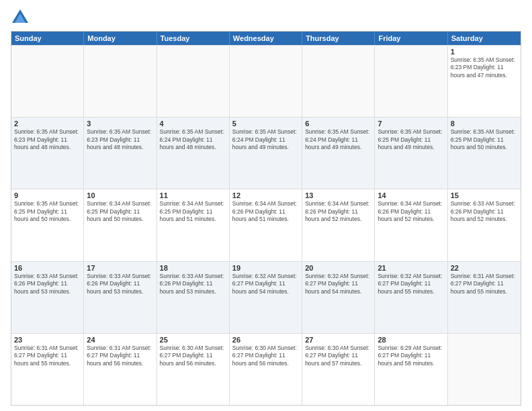  Describe the element at coordinates (266, 298) in the screenshot. I see `calendar-day-19: 19Sunrise: 6:32 AM Sunset: 6:27 PM Dayli…` at that location.